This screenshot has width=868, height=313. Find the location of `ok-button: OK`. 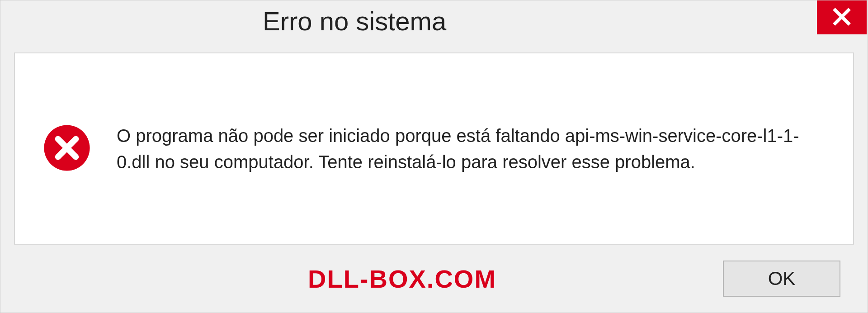

ok-button: OK is located at coordinates (782, 279).